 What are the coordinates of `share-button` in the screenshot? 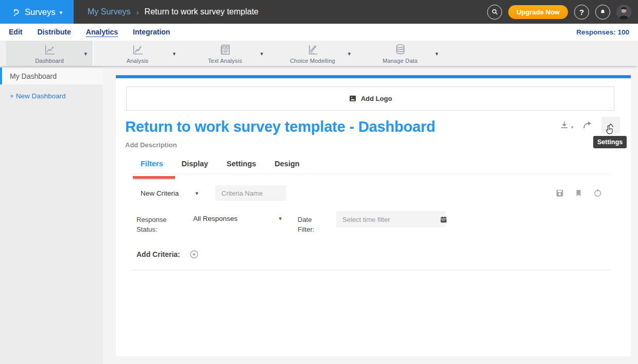 It's located at (588, 125).